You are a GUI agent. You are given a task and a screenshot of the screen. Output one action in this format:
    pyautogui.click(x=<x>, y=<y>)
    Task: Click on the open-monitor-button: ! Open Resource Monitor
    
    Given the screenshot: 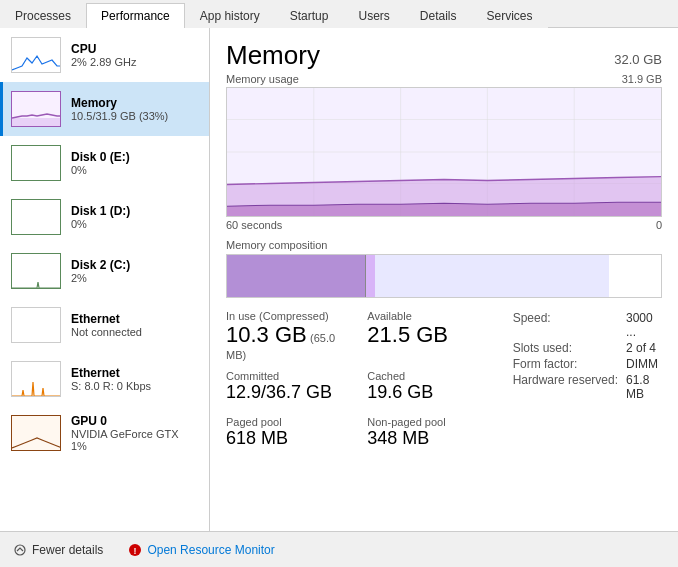 What is the action you would take?
    pyautogui.click(x=200, y=550)
    